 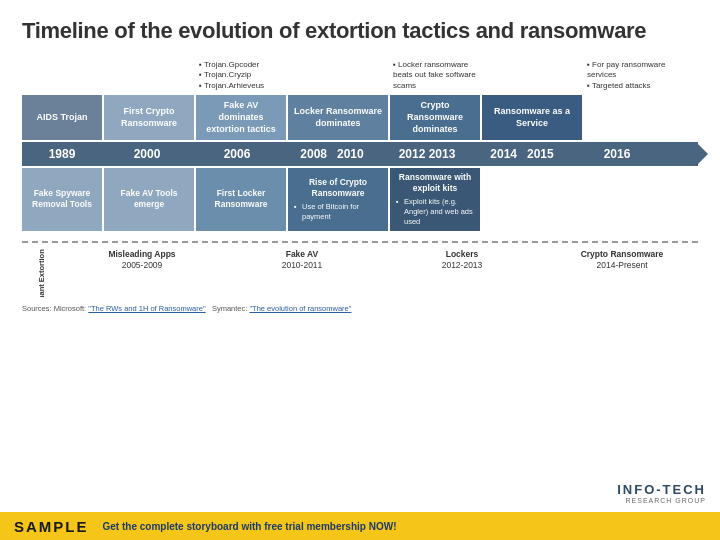 What do you see at coordinates (629, 70) in the screenshot?
I see `bullet-forpay: For pay ransomware services` at bounding box center [629, 70].